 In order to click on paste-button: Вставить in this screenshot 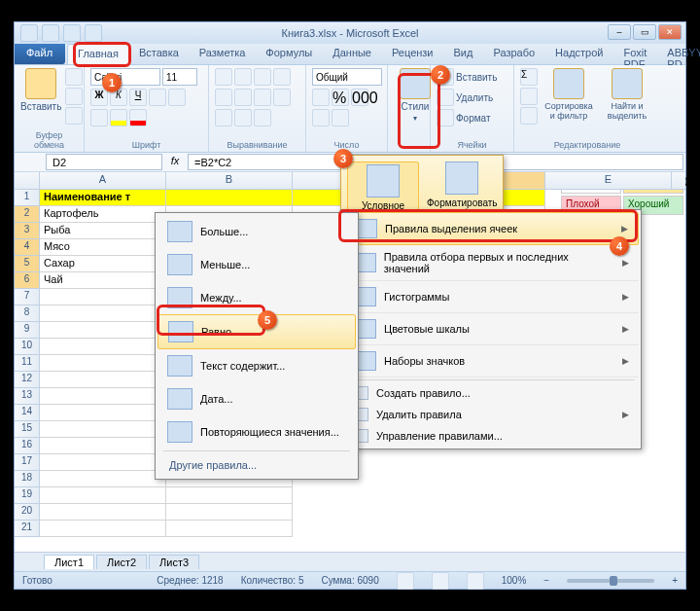, I will do `click(41, 98)`.